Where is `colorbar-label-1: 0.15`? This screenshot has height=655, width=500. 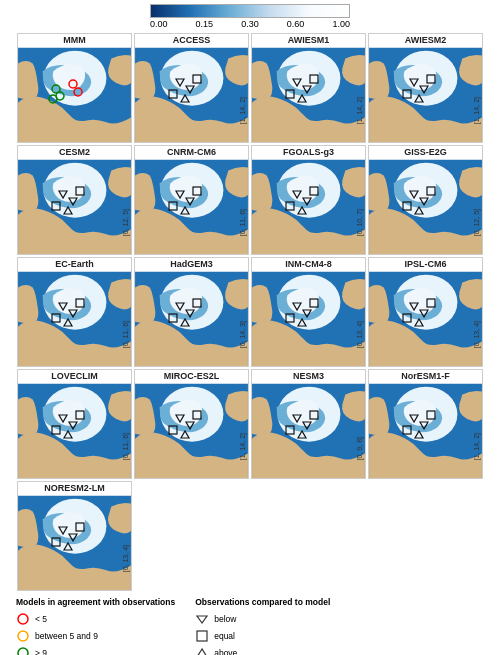 colorbar-label-1: 0.15 is located at coordinates (205, 24).